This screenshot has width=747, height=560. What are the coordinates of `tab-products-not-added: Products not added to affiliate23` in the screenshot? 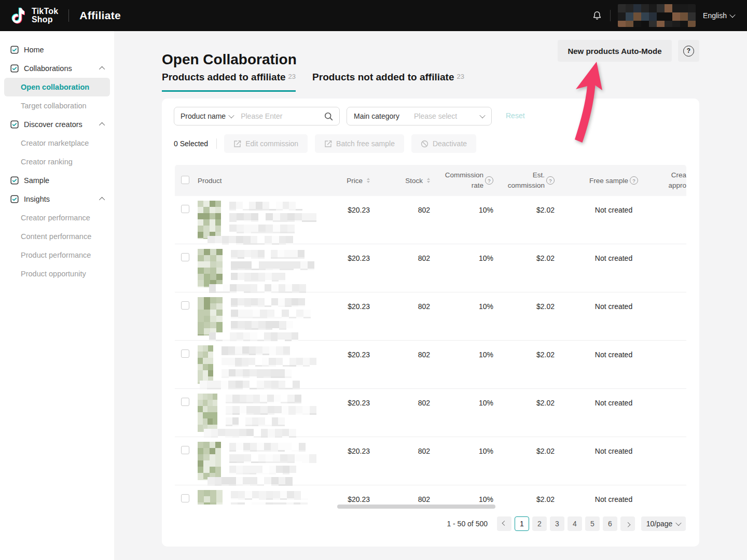 It's located at (388, 82).